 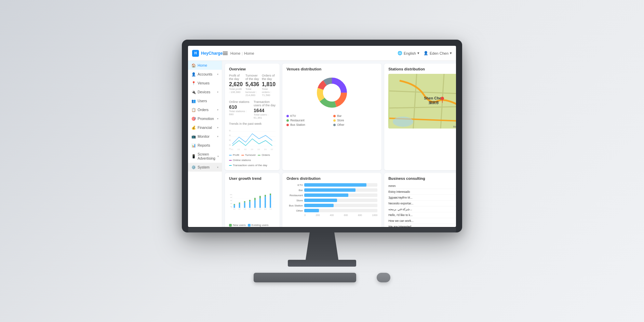 I want to click on sidebar-label-devices: Devices, so click(x=204, y=92).